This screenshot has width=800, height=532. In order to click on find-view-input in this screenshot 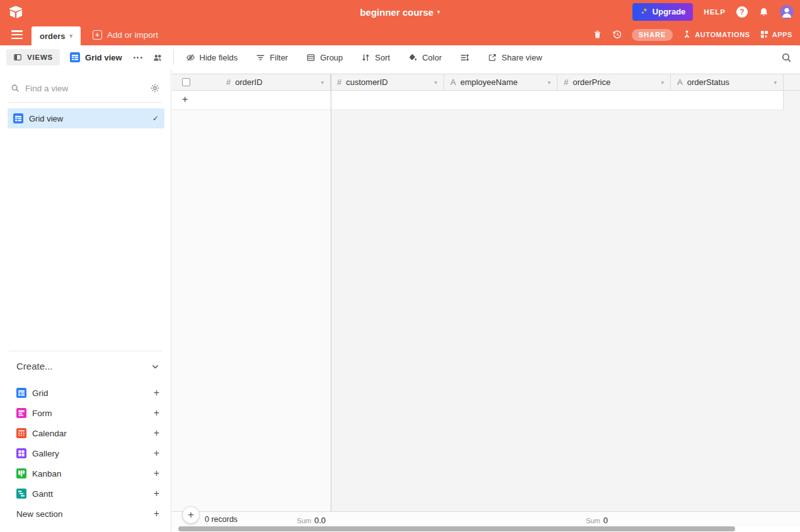, I will do `click(84, 88)`.